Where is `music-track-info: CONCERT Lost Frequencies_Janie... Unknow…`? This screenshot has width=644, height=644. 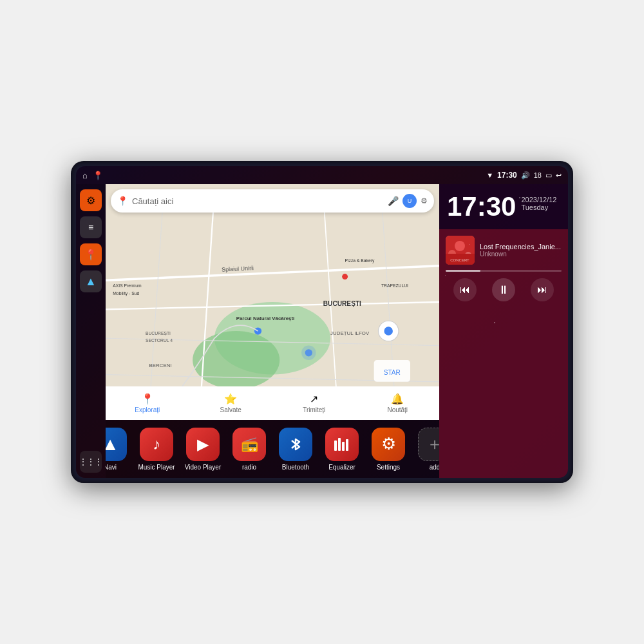
music-track-info: CONCERT Lost Frequencies_Janie... Unknow… is located at coordinates (504, 250).